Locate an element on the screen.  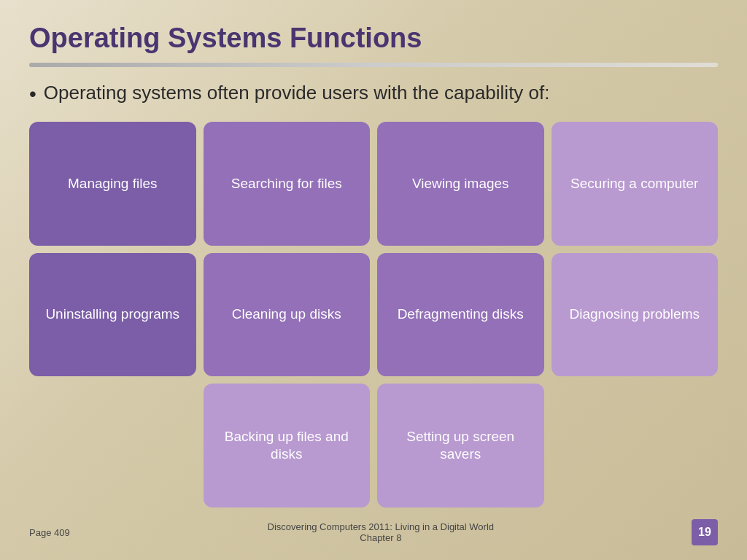
grid-label: Diagnosing problems is located at coordinates (635, 315).